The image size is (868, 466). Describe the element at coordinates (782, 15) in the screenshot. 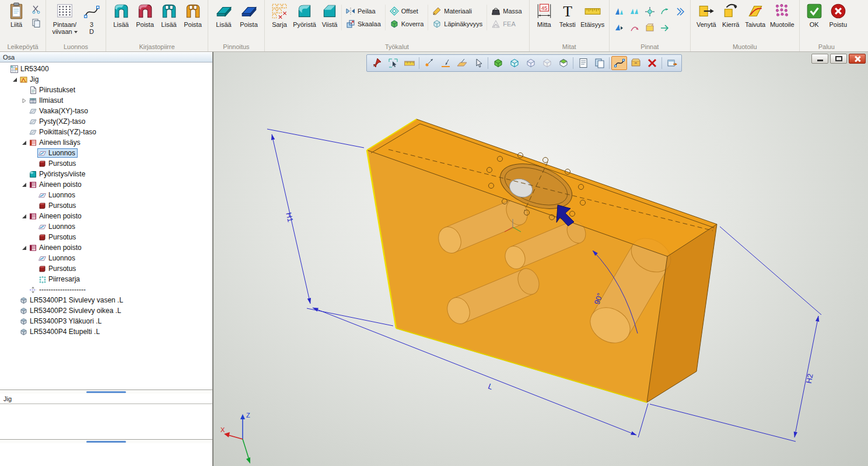

I see `shape-button: Muotoile` at that location.